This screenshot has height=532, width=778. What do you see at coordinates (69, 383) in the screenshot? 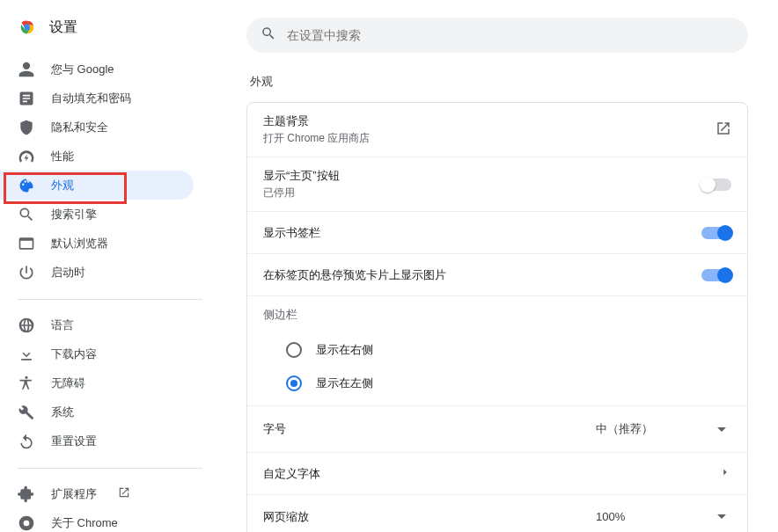
I see `sidebar-item-label: 无障碍` at bounding box center [69, 383].